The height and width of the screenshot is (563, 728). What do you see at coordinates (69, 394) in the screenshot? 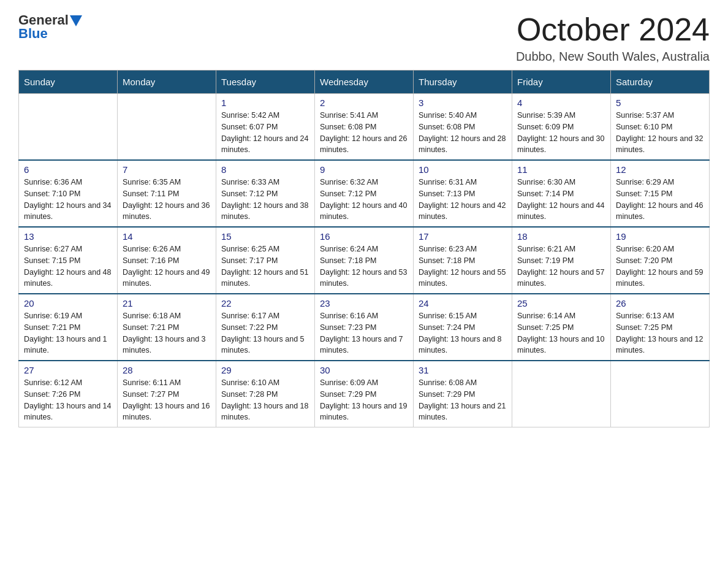
I see `calendar-cell: 27Sunrise: 6:12 AMSunset: 7:26 PMDayligh…` at bounding box center [69, 394].